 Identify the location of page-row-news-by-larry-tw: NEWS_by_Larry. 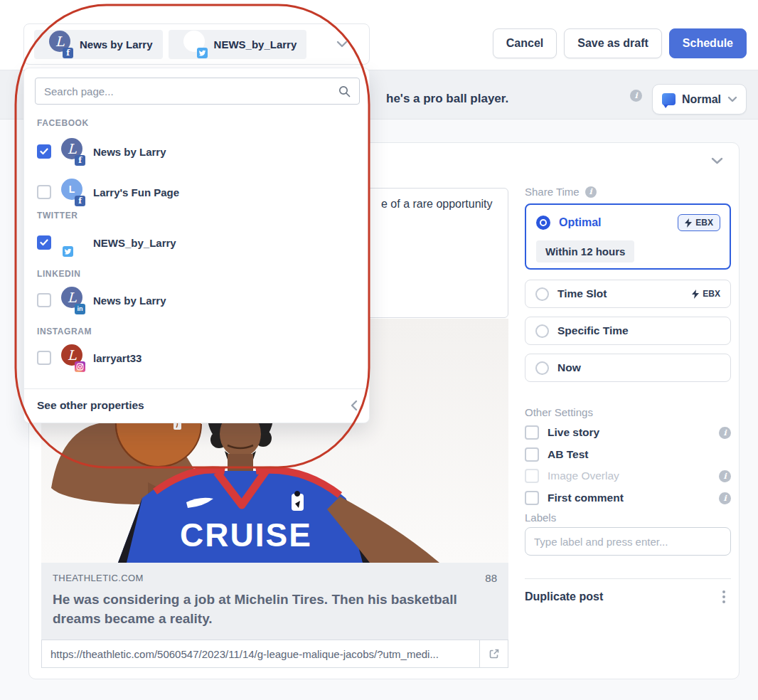
(198, 243).